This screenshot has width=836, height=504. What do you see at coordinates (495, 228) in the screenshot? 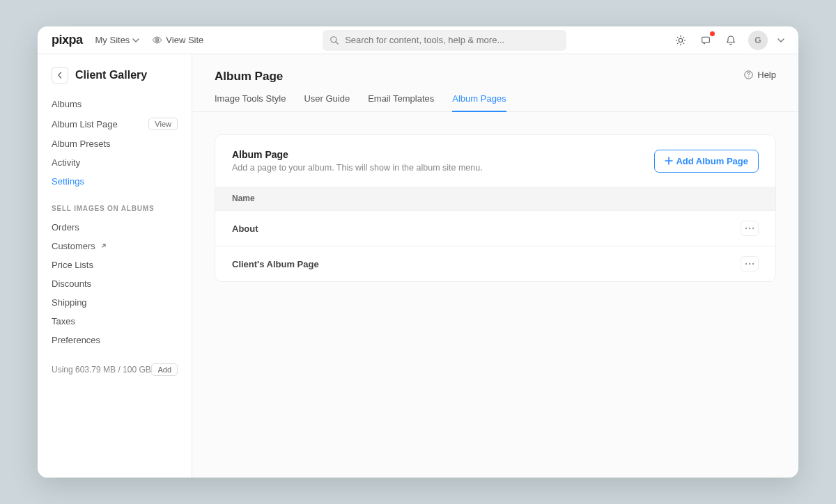
I see `table-row: About` at bounding box center [495, 228].